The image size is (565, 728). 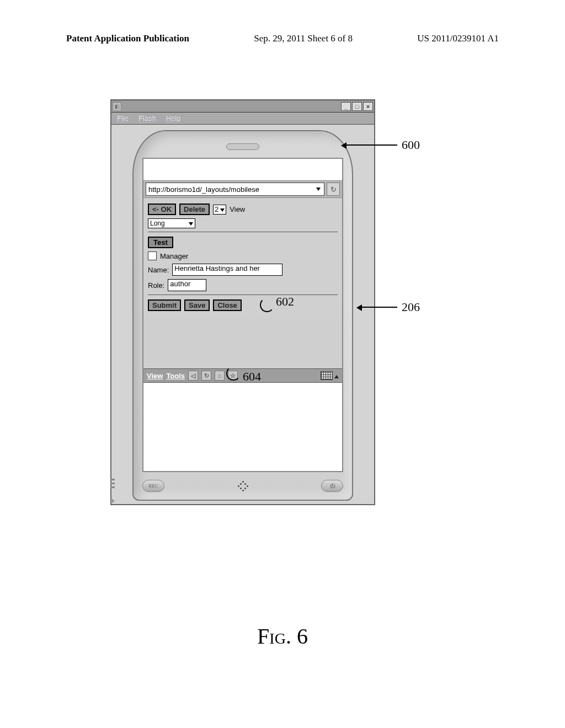 I want to click on hardware-buttons: REC ⏻, so click(x=243, y=486).